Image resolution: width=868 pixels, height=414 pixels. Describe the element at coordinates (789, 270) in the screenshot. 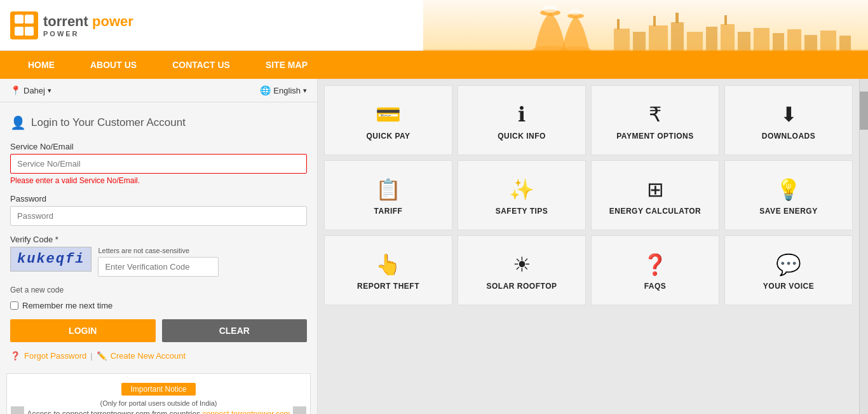

I see `grid-item-your-voice: 💬 YOUR VOICE` at that location.